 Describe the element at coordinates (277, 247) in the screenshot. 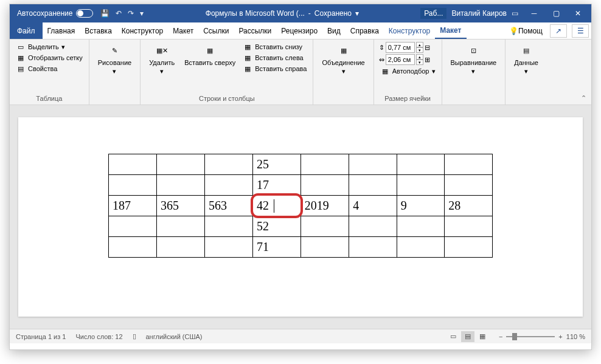

I see `table-cell: 71` at that location.